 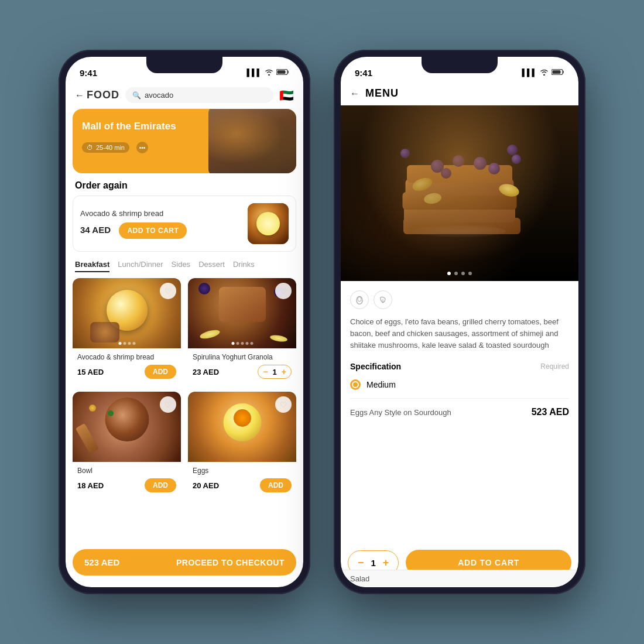 I want to click on hero-time: ⏱ 25-40 min, so click(x=105, y=148).